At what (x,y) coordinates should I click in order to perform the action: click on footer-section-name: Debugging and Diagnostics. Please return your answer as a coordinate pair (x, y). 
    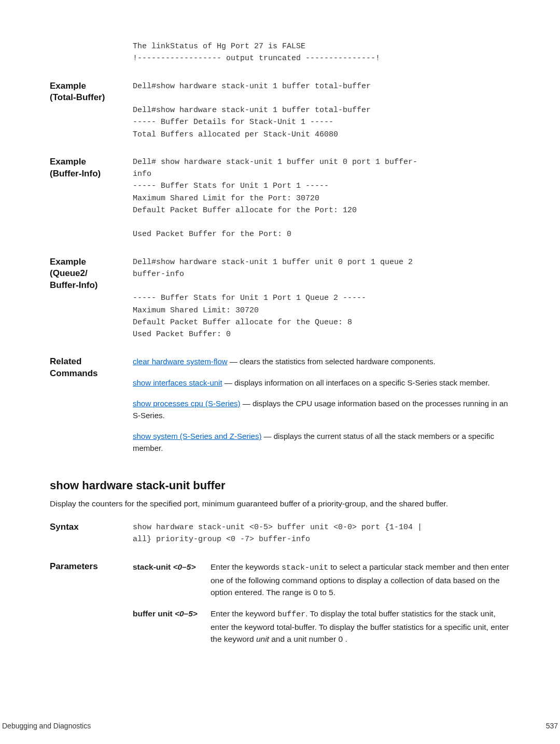
    Looking at the image, I should click on (47, 726).